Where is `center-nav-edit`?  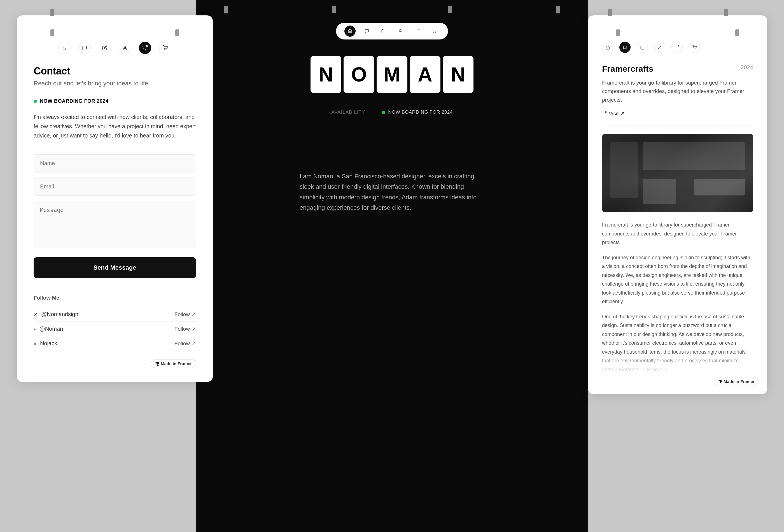
center-nav-edit is located at coordinates (384, 31).